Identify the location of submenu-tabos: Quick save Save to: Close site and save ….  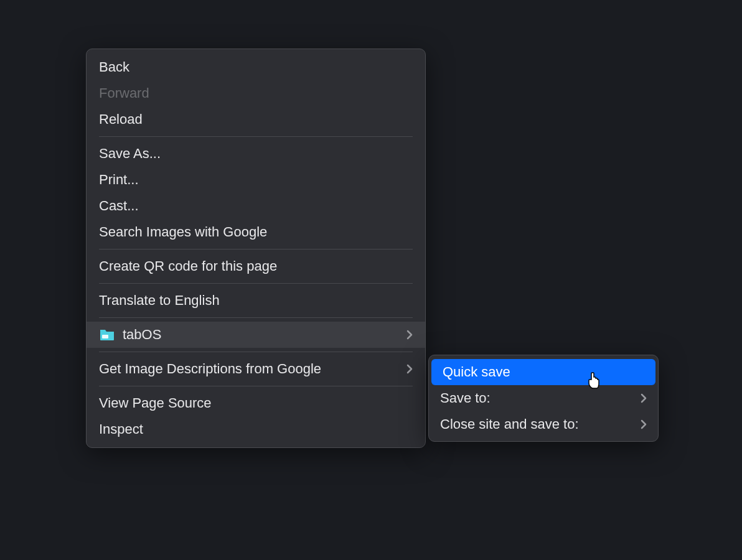
(543, 398).